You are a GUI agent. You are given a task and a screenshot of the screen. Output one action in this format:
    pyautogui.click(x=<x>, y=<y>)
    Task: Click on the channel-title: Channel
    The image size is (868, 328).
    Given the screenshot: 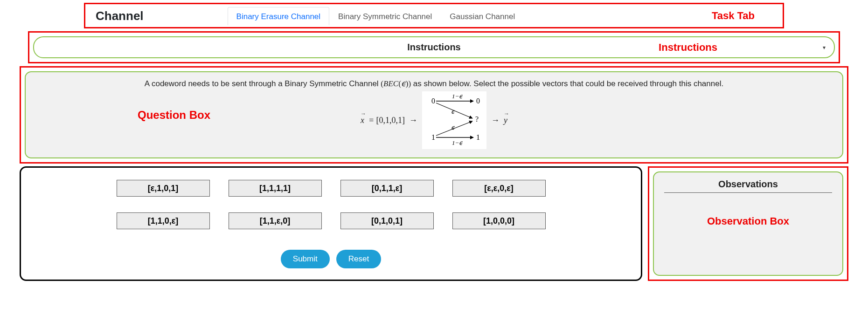 What is the action you would take?
    pyautogui.click(x=119, y=16)
    